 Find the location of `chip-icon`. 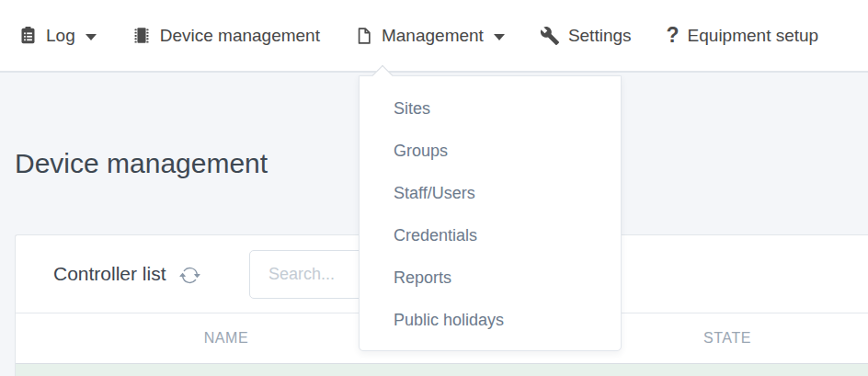

chip-icon is located at coordinates (142, 35).